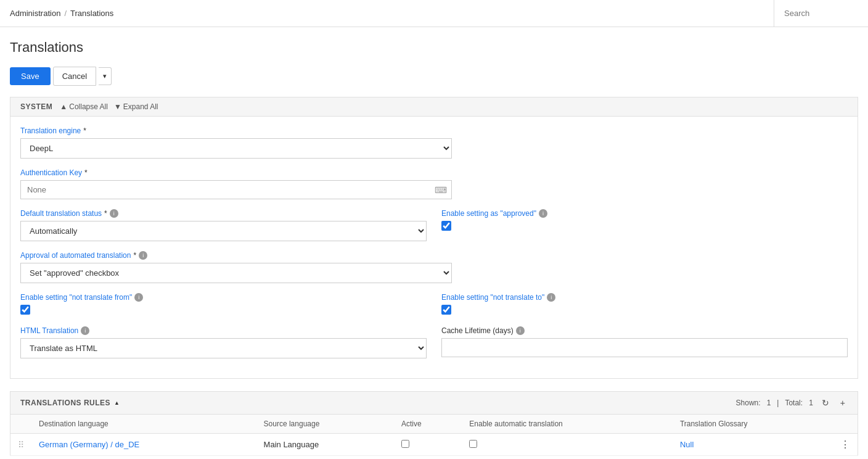  Describe the element at coordinates (434, 445) in the screenshot. I see `rules-table-body: ⠿ German (Germany) / de_DE Main Language…` at that location.